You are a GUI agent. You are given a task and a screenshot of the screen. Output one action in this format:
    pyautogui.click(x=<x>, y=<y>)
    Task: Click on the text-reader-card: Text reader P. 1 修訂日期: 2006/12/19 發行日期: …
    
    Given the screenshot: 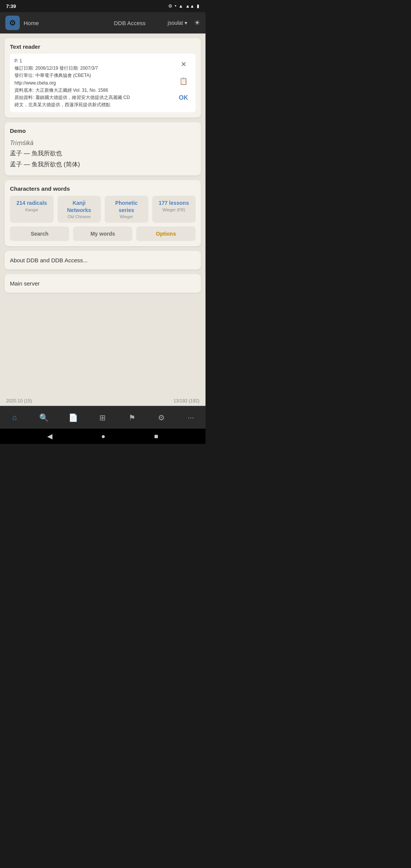 What is the action you would take?
    pyautogui.click(x=103, y=78)
    